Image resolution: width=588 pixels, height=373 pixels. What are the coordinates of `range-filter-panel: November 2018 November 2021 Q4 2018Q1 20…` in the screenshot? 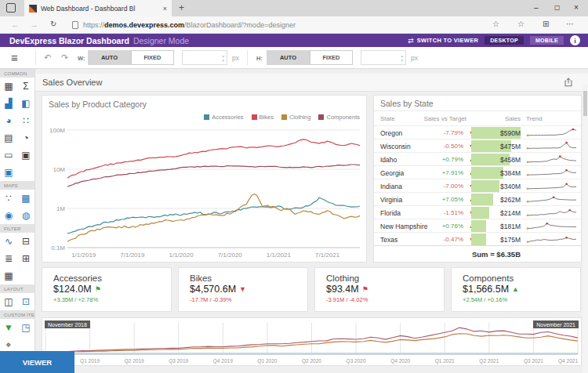 It's located at (312, 342).